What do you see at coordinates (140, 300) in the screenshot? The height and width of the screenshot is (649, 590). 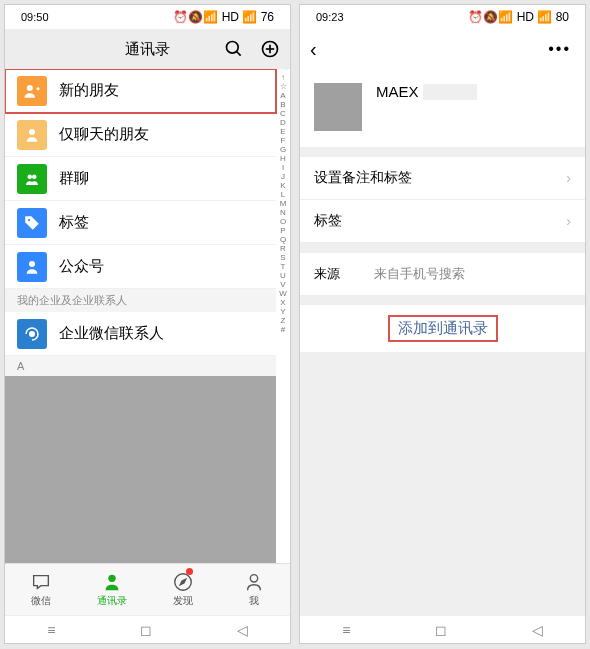 I see `section-enterprise: 我的企业及企业联系人` at bounding box center [140, 300].